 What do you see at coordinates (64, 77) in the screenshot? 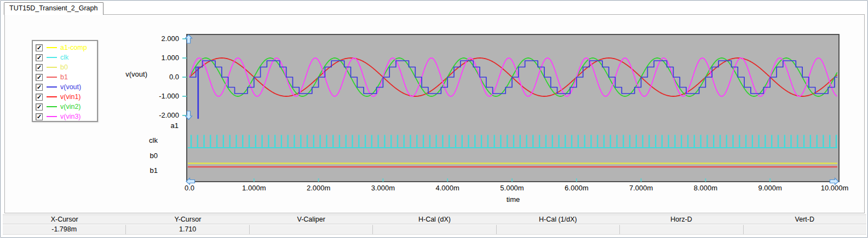
I see `legend-label: b1` at bounding box center [64, 77].